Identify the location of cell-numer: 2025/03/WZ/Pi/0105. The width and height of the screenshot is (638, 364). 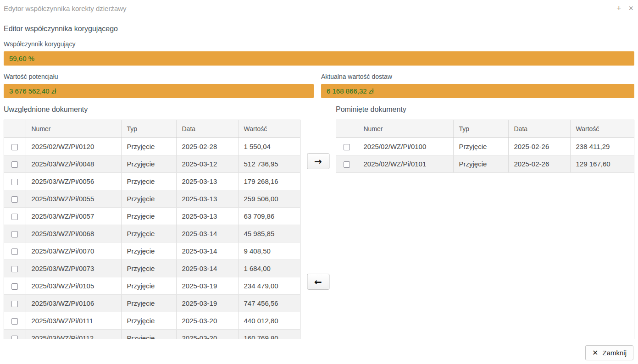
(73, 286).